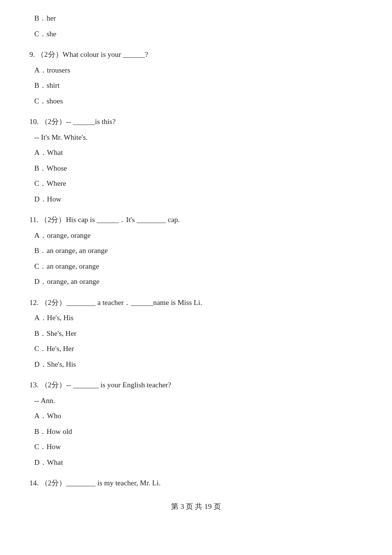 Image resolution: width=392 pixels, height=555 pixels. Describe the element at coordinates (198, 401) in the screenshot. I see `option-line: -- Ann.` at that location.